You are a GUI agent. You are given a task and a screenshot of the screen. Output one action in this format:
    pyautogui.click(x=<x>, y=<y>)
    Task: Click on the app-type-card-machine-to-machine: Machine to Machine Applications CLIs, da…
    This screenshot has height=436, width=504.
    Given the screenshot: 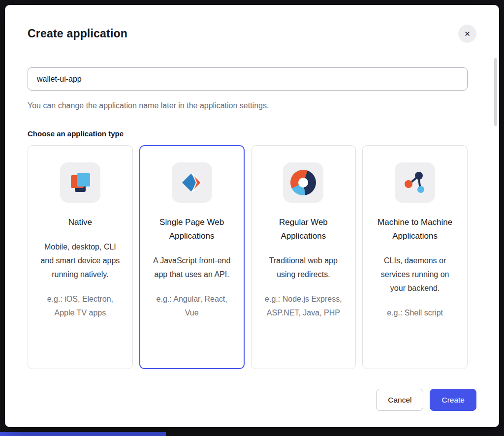 What is the action you would take?
    pyautogui.click(x=415, y=257)
    